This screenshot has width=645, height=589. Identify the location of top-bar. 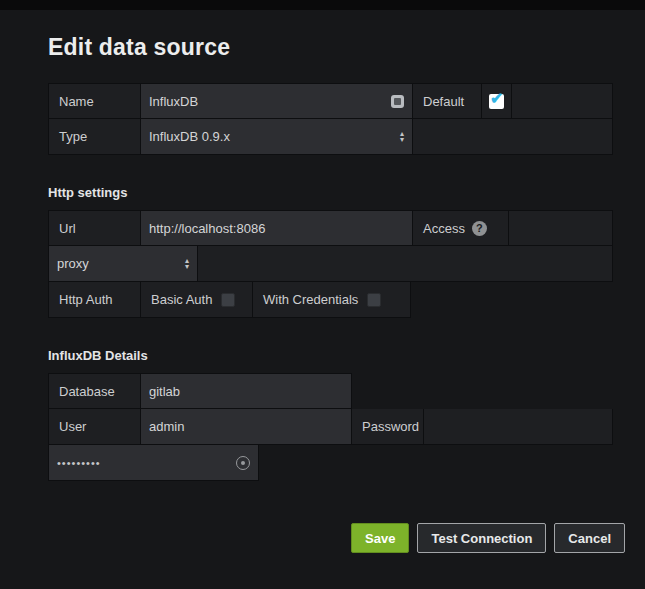
(322, 5).